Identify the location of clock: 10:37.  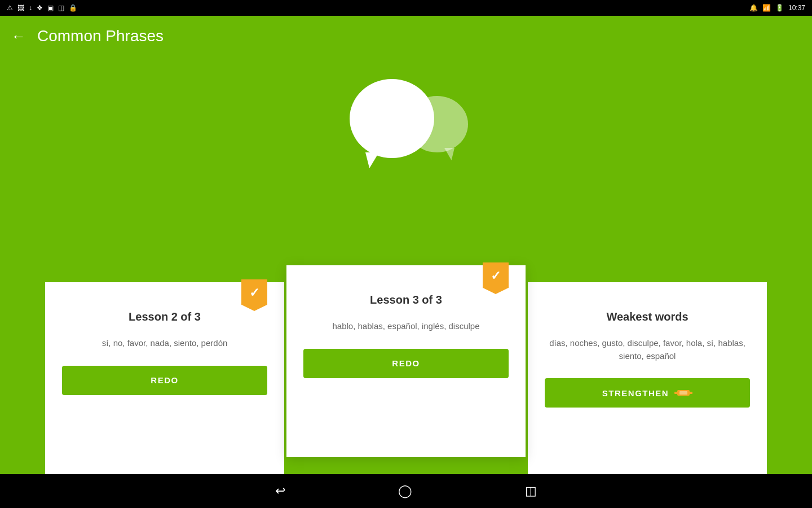
(797, 8).